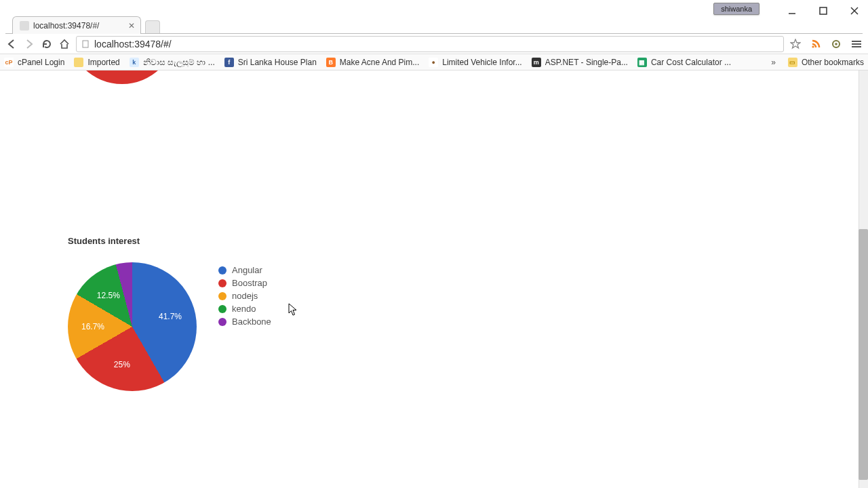  I want to click on pie-slice-label: 41.7%, so click(170, 317).